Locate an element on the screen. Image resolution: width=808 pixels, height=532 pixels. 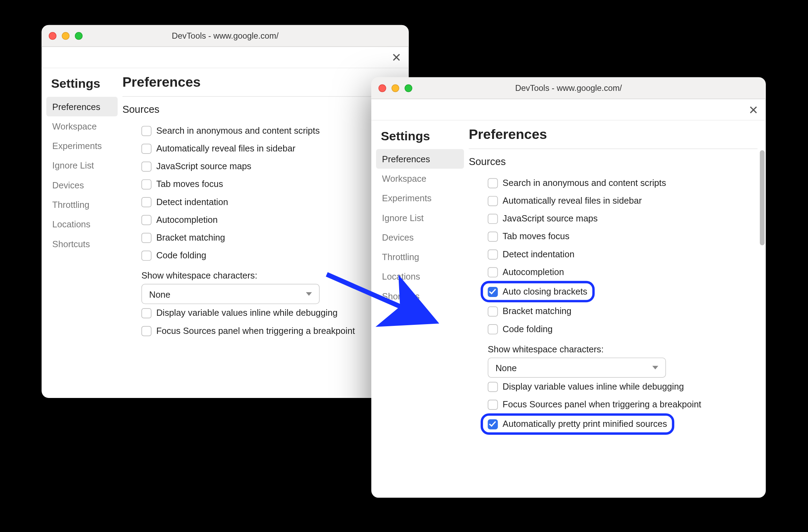
whitespace-label: Show whitespace characters: is located at coordinates (261, 274).